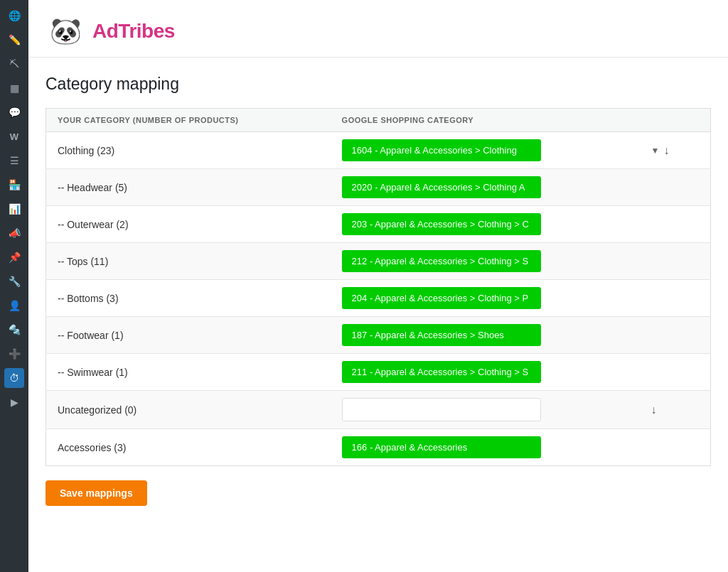 Image resolution: width=728 pixels, height=572 pixels. What do you see at coordinates (14, 161) in the screenshot?
I see `list-icon: ☰` at bounding box center [14, 161].